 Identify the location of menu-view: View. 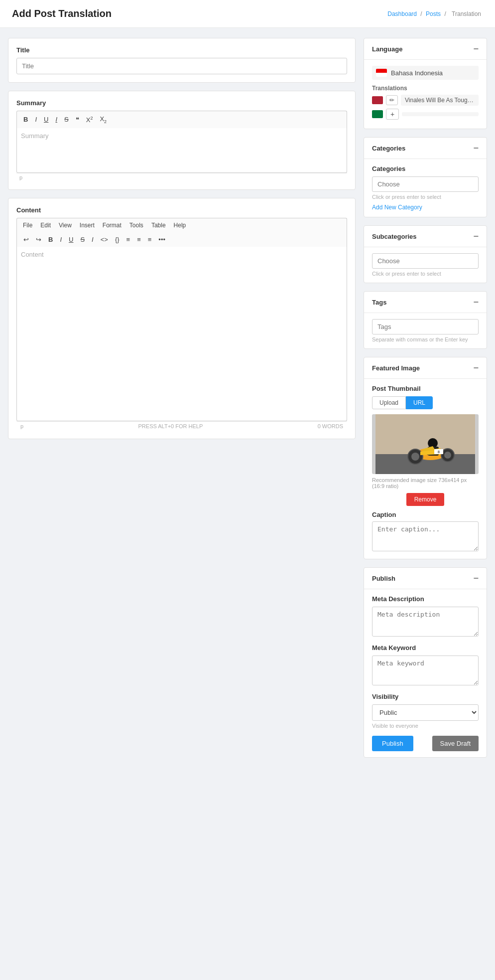
(65, 225).